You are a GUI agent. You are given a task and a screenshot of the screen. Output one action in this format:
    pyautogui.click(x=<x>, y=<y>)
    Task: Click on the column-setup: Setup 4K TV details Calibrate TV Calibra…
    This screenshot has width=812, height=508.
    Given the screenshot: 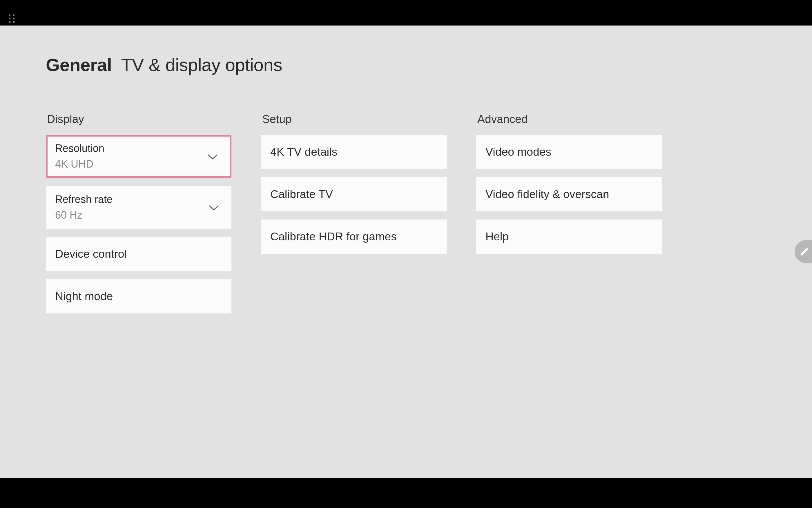 What is the action you would take?
    pyautogui.click(x=354, y=217)
    